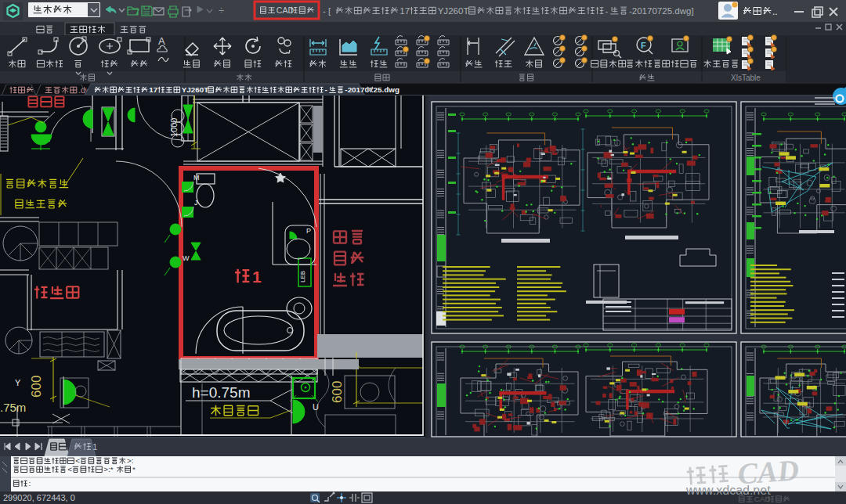  What do you see at coordinates (302, 277) in the screenshot?
I see `svg-text: LEB` at bounding box center [302, 277].